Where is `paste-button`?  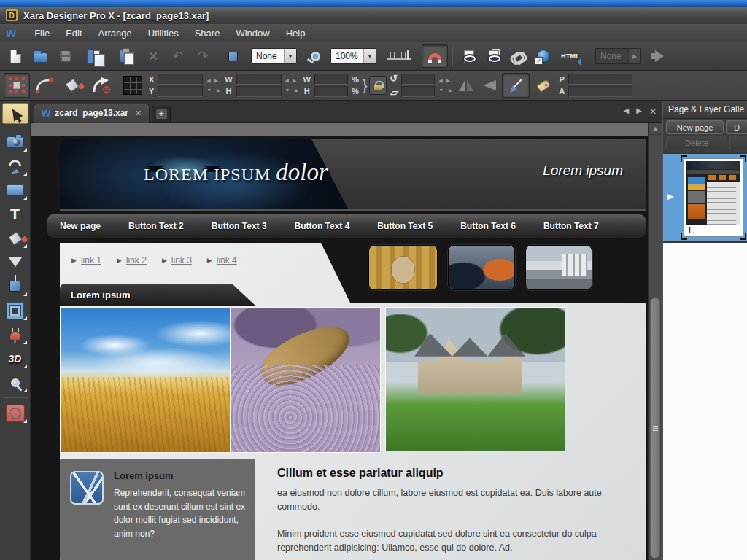
paste-button is located at coordinates (125, 56).